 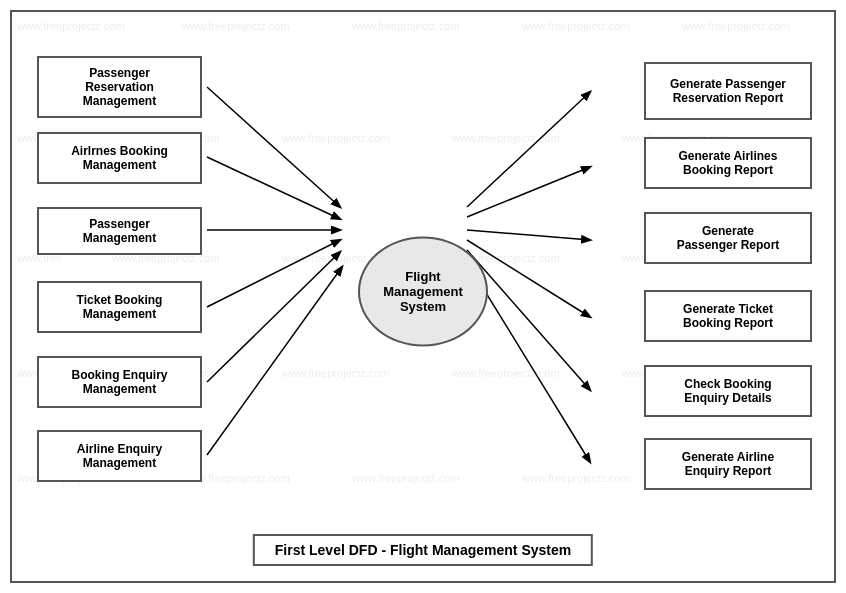 What do you see at coordinates (736, 26) in the screenshot?
I see `wm5: www.freeprojectz.com` at bounding box center [736, 26].